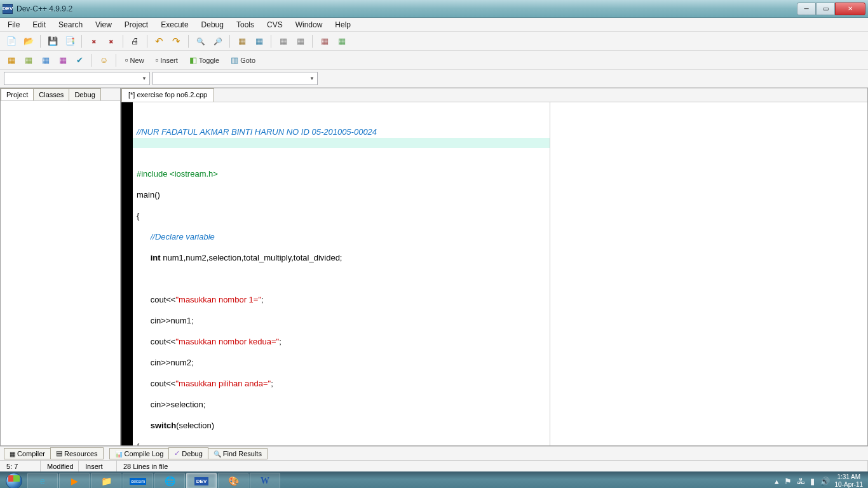 The width and height of the screenshot is (868, 488). Describe the element at coordinates (174, 25) in the screenshot. I see `menu-execute: Execute` at that location.